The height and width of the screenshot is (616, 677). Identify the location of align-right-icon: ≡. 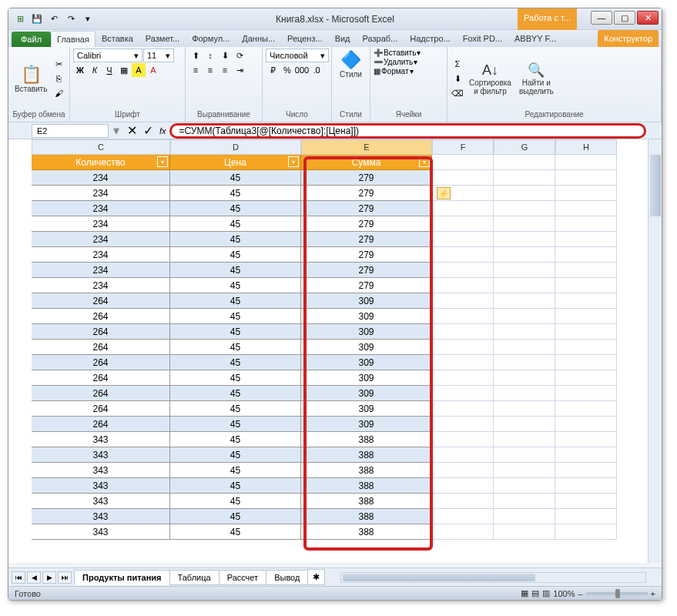
(225, 70).